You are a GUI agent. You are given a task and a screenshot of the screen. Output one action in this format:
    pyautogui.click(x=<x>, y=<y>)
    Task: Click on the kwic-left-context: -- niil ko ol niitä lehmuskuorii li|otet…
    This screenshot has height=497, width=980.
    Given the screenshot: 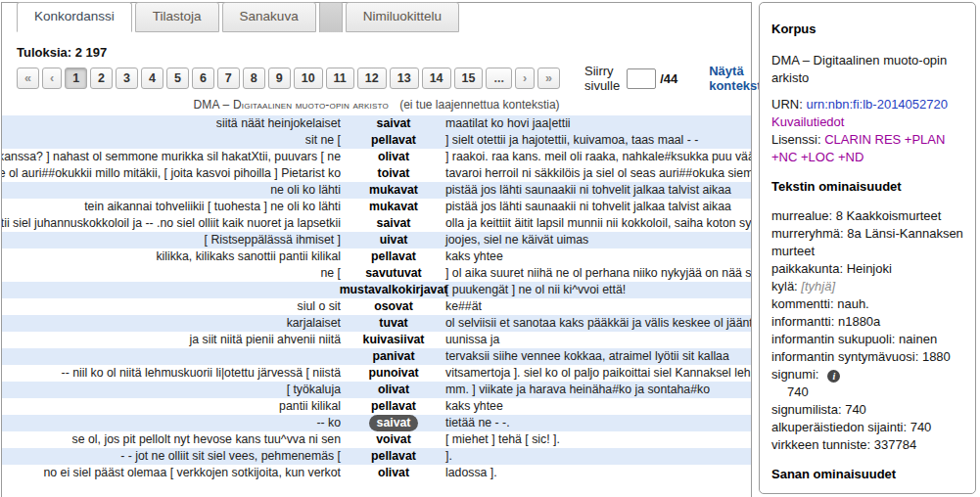 What is the action you would take?
    pyautogui.click(x=174, y=374)
    